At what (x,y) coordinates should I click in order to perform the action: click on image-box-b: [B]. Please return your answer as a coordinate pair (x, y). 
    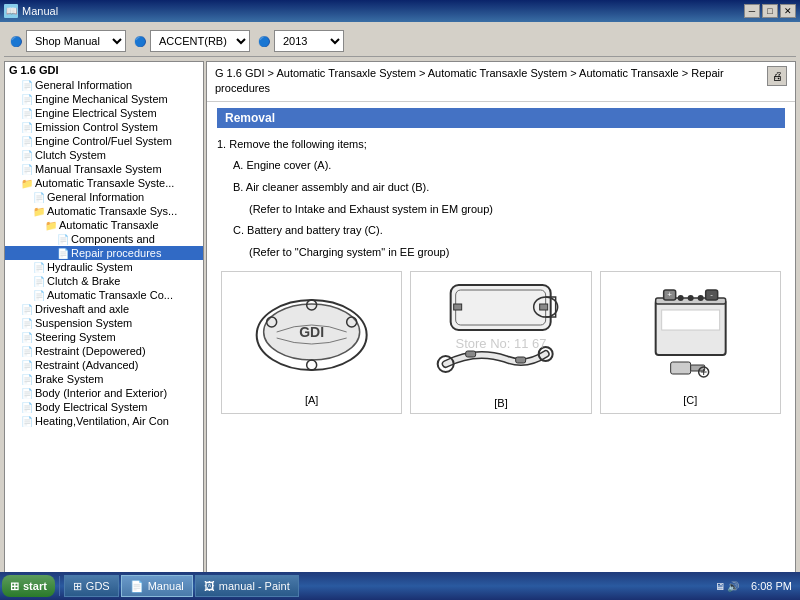
    Looking at the image, I should click on (500, 342).